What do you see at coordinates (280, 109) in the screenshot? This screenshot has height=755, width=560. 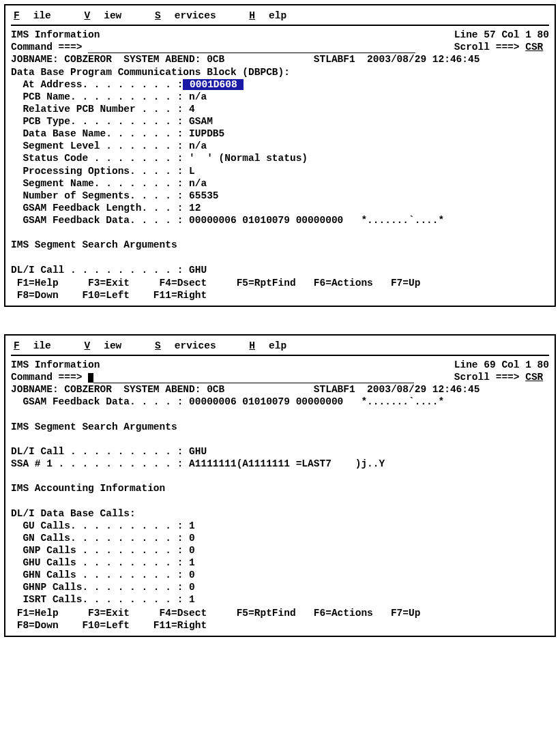 I see `body-row: Relative PCB Number . . . : 4` at bounding box center [280, 109].